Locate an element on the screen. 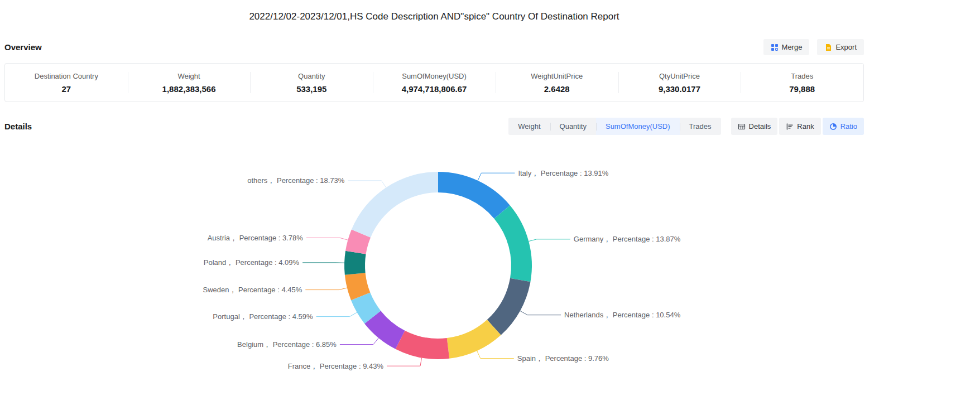 The height and width of the screenshot is (420, 980). pie-slice-others is located at coordinates (395, 205).